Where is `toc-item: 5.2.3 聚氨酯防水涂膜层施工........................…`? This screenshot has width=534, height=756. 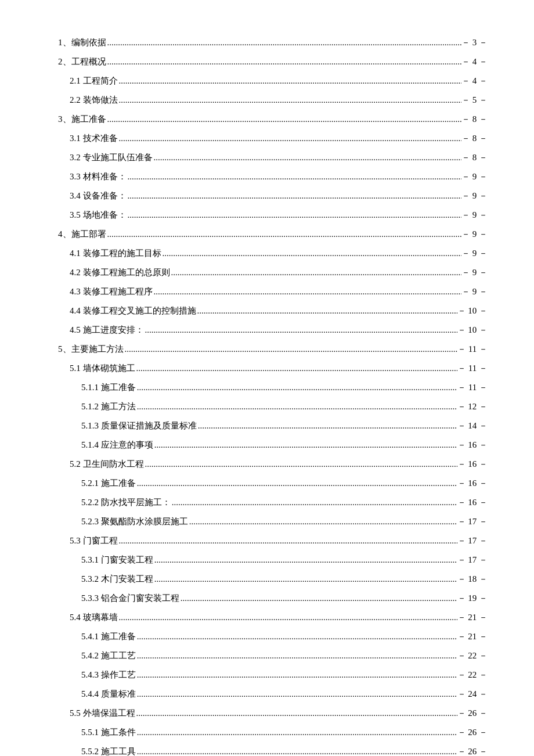 toc-item: 5.2.3 聚氨酯防水涂膜层施工........................… is located at coordinates (273, 521).